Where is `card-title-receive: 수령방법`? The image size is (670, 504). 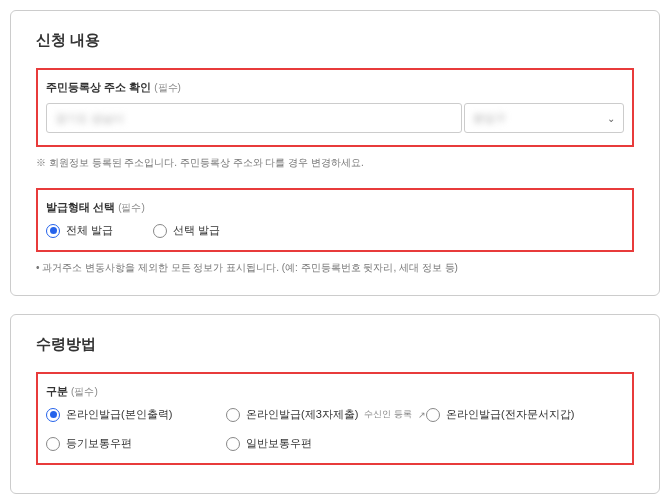 card-title-receive: 수령방법 is located at coordinates (335, 344).